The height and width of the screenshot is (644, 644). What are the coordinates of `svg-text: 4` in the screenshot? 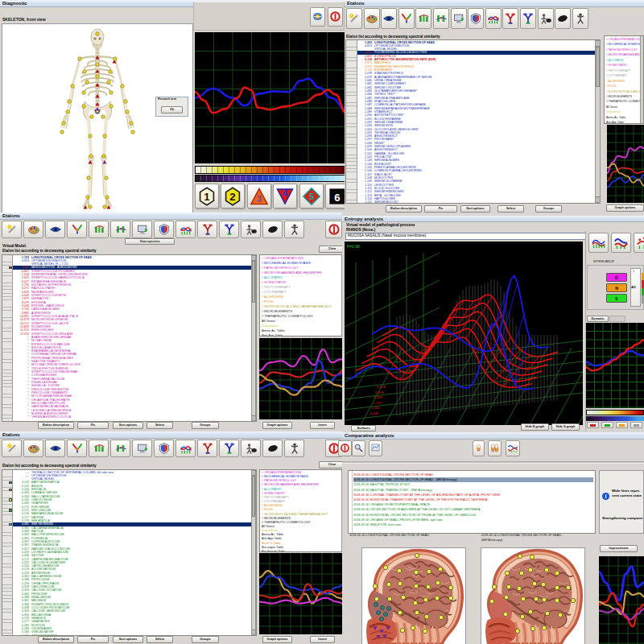 It's located at (285, 193).